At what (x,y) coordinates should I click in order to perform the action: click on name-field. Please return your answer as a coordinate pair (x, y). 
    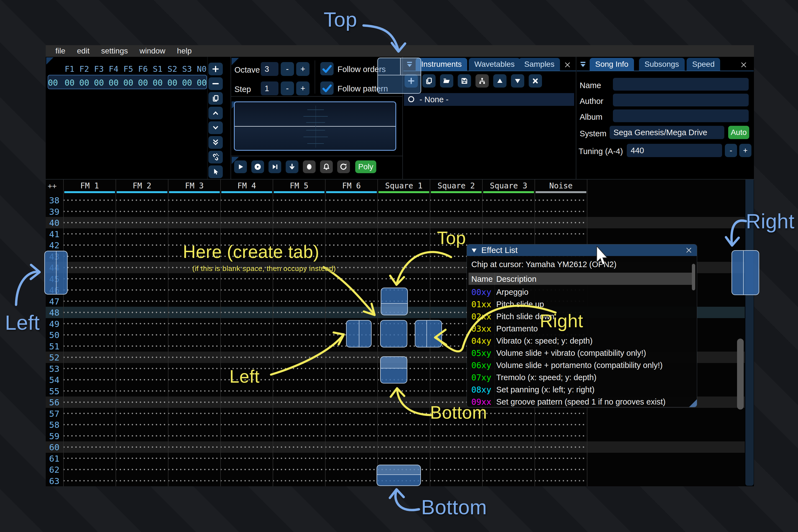
    Looking at the image, I should click on (681, 84).